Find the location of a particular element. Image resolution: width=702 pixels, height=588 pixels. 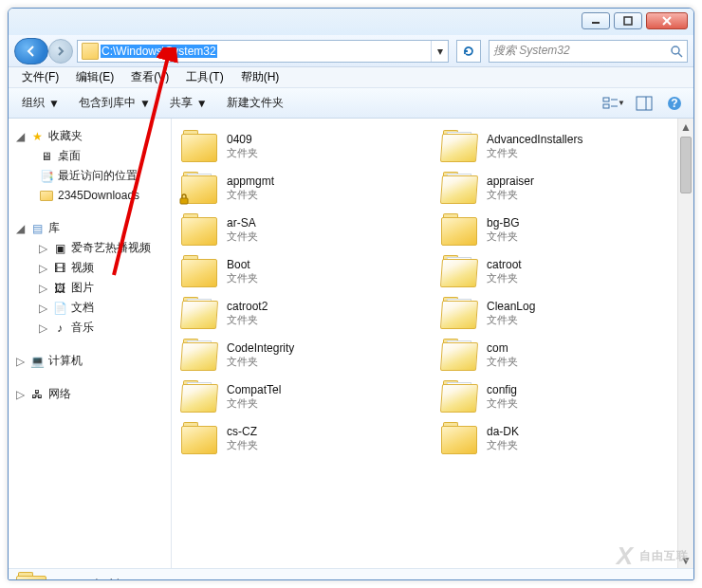

toolbar-organize: 组织 ▼ is located at coordinates (41, 102).